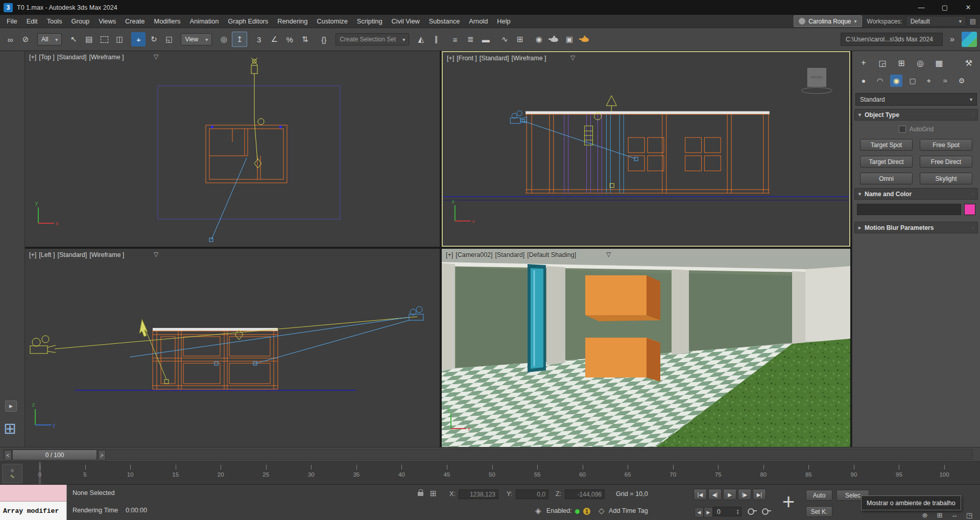 The image size is (980, 520). What do you see at coordinates (887, 179) in the screenshot?
I see `omni-button: Omni` at bounding box center [887, 179].